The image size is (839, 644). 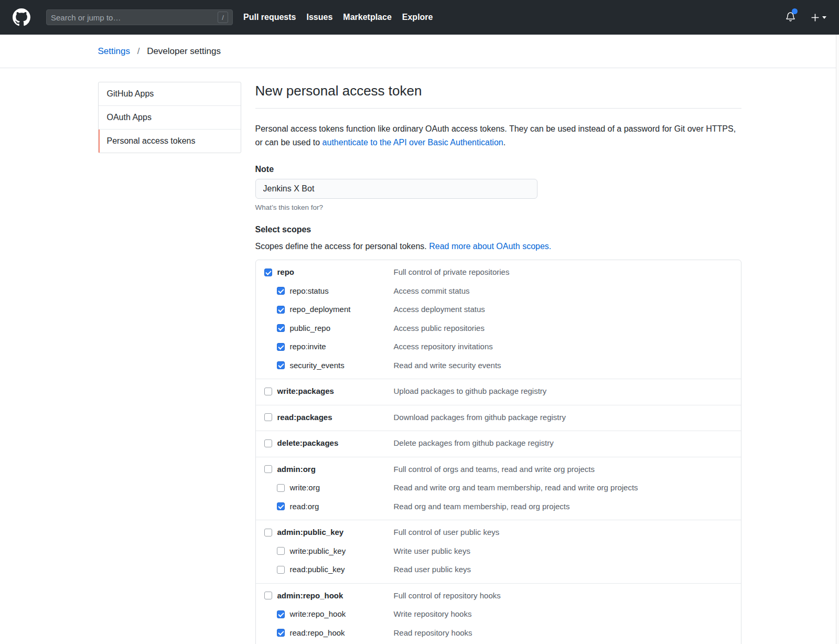 I want to click on select-scopes-heading: Select scopes, so click(x=498, y=230).